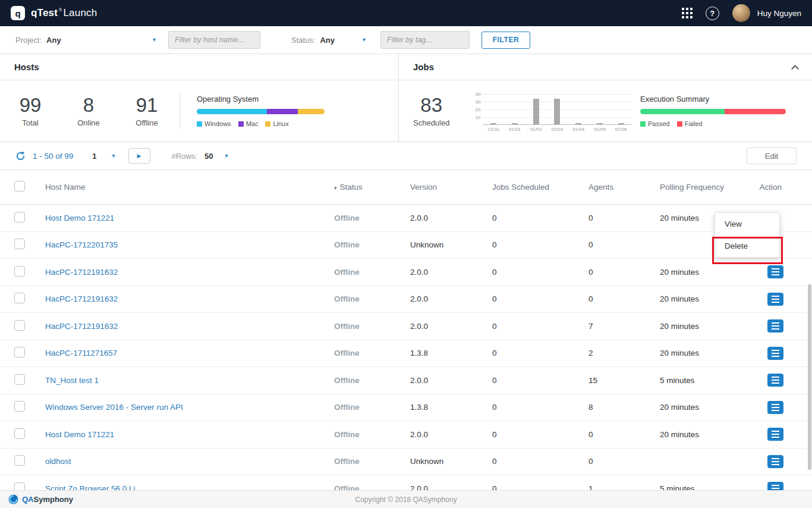 This screenshot has height=508, width=812. Describe the element at coordinates (209, 156) in the screenshot. I see `rows-value: 50` at that location.